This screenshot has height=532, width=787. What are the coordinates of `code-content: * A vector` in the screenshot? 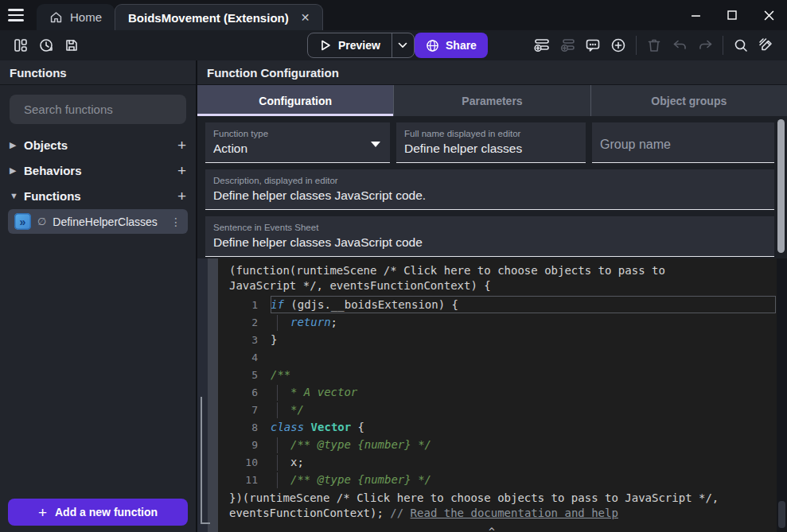 It's located at (524, 392).